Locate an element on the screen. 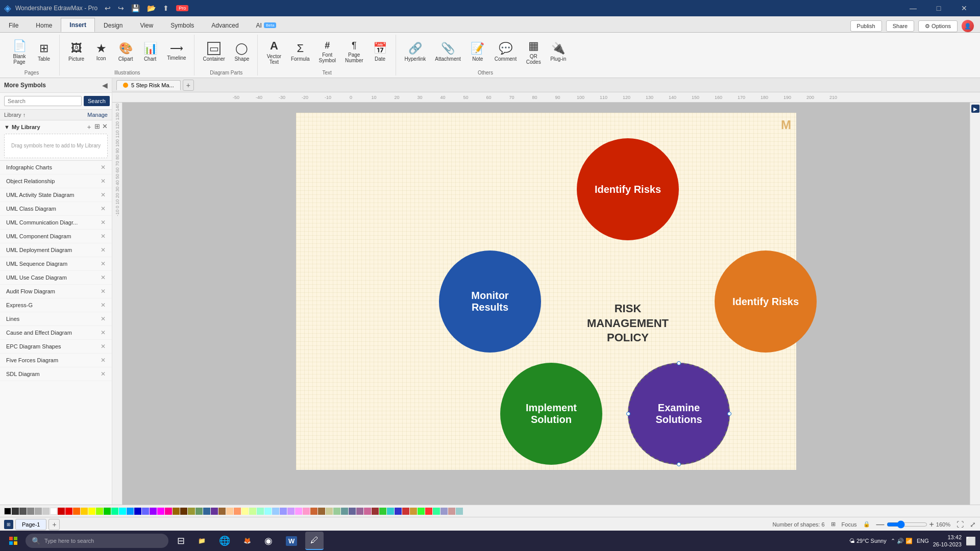 The height and width of the screenshot is (551, 980). open-btn: 📂 is located at coordinates (151, 8).